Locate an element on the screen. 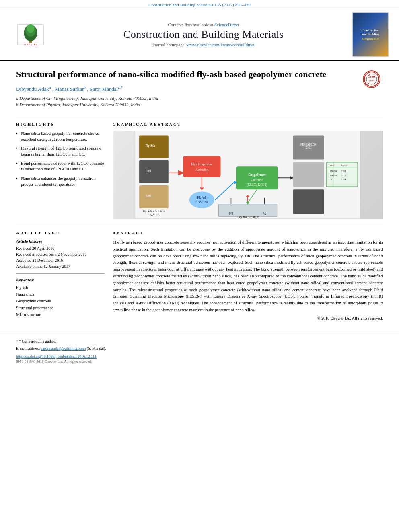 This screenshot has width=399, height=532. highlight-item-2: Flexural strength of 12GC6 reinforced co… is located at coordinates (60, 151).